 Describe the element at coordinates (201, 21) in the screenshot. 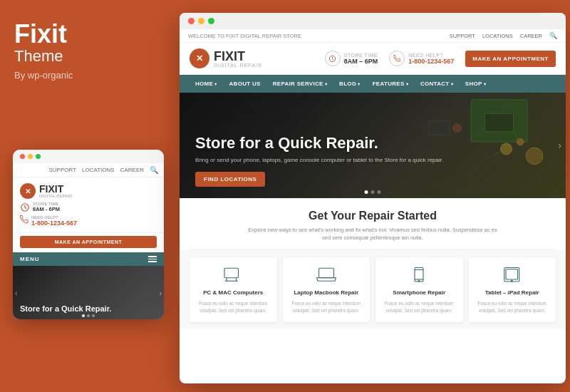

I see `desktop-minimize-dot` at that location.